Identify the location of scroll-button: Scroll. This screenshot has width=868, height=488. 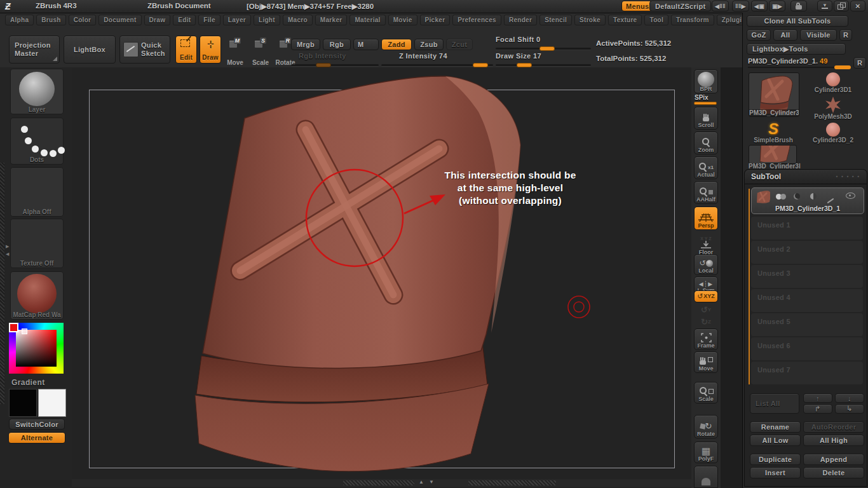
(706, 118).